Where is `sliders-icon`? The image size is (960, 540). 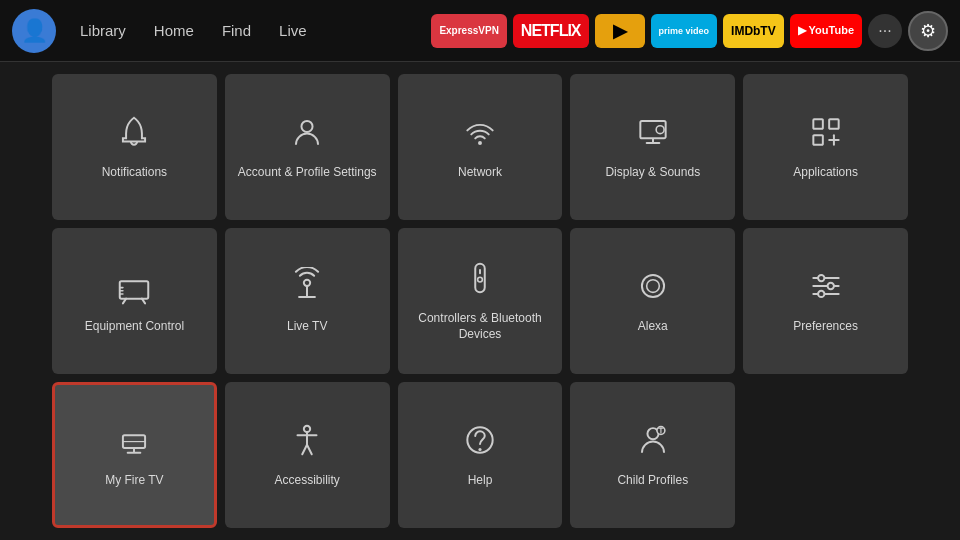
sliders-icon is located at coordinates (826, 288).